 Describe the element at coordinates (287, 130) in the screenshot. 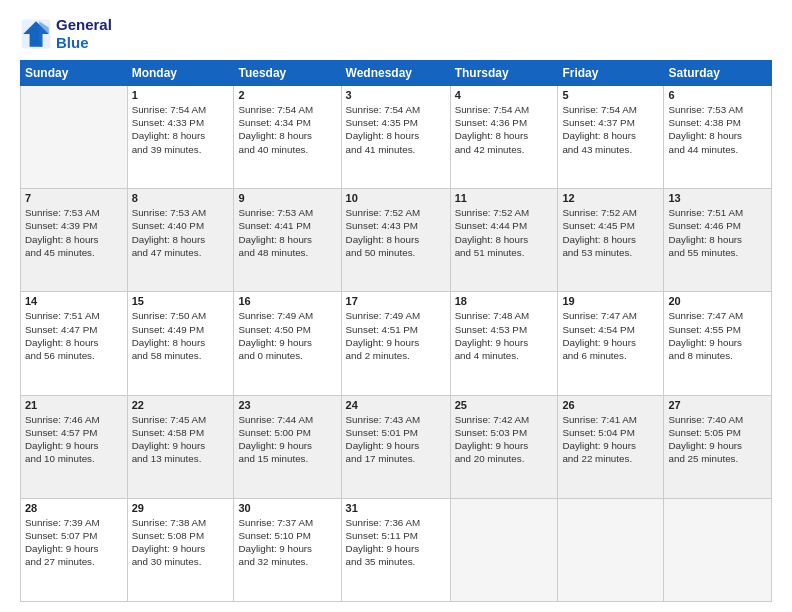

I see `day-info: Sunrise: 7:54 AM Sunset: 4:34 PM Dayligh…` at that location.